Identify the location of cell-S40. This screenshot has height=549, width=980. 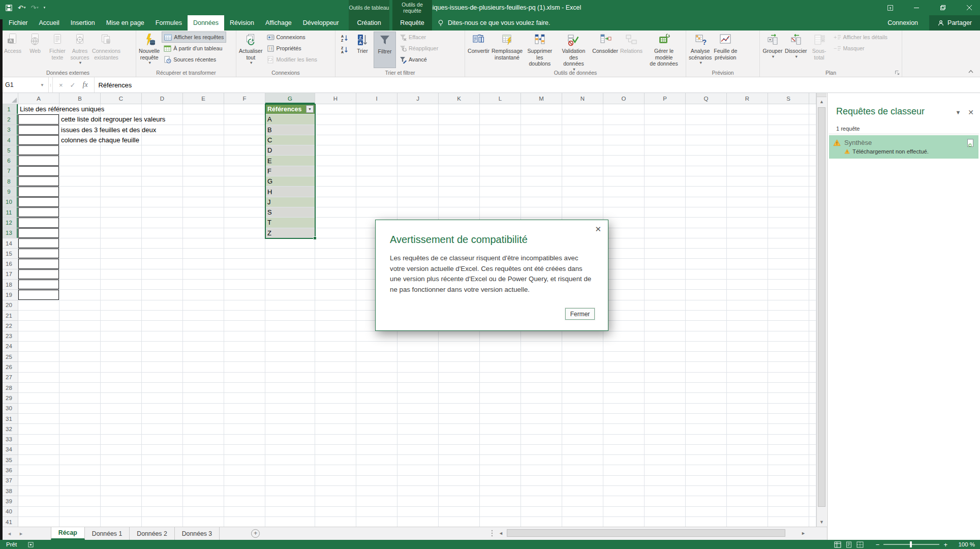
(789, 512).